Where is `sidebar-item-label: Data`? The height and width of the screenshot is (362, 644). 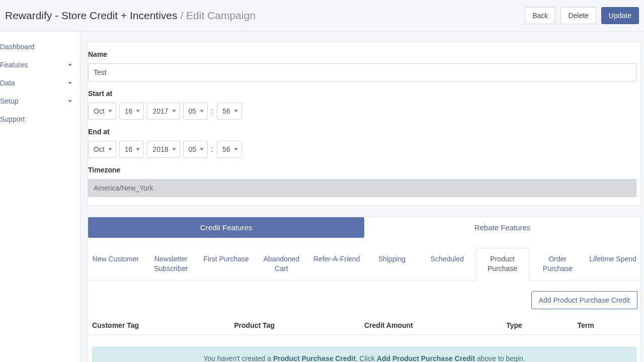
sidebar-item-label: Data is located at coordinates (8, 83).